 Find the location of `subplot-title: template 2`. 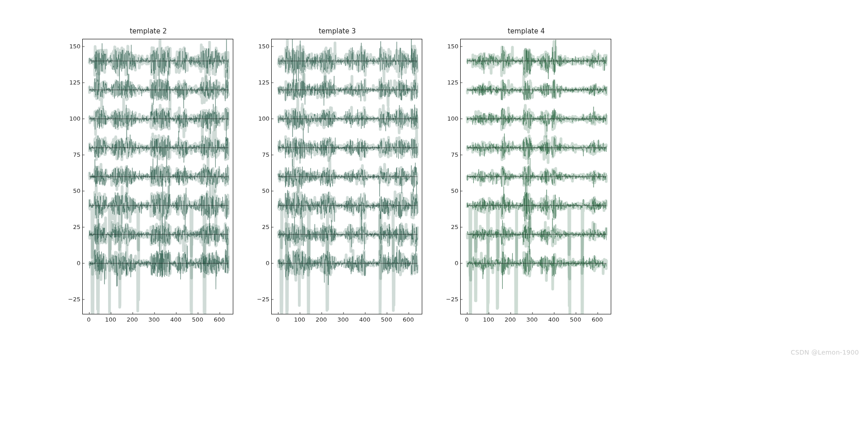

subplot-title: template 2 is located at coordinates (148, 31).